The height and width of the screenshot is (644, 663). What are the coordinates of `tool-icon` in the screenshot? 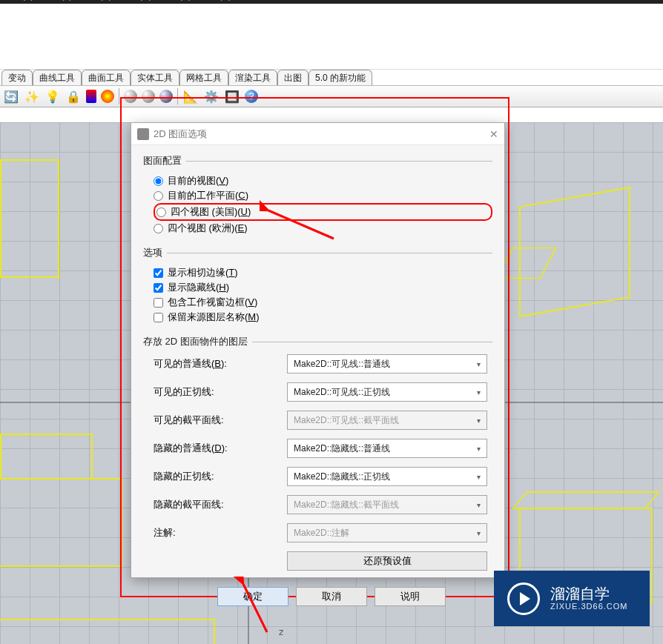 It's located at (91, 96).